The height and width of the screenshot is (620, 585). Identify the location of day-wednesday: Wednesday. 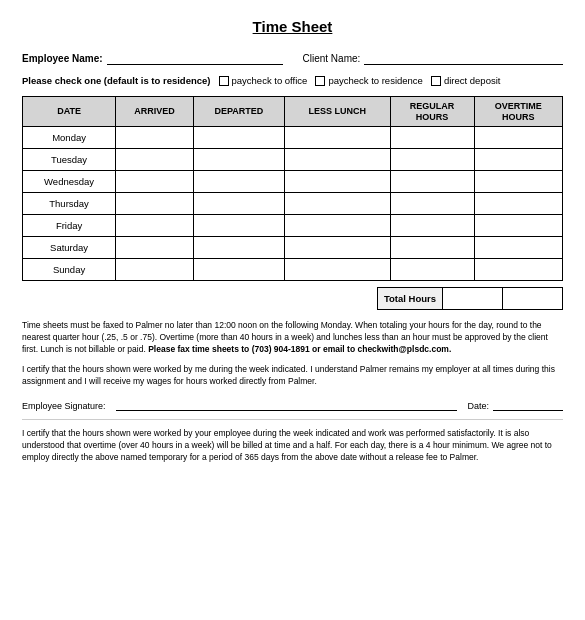
(70, 182).